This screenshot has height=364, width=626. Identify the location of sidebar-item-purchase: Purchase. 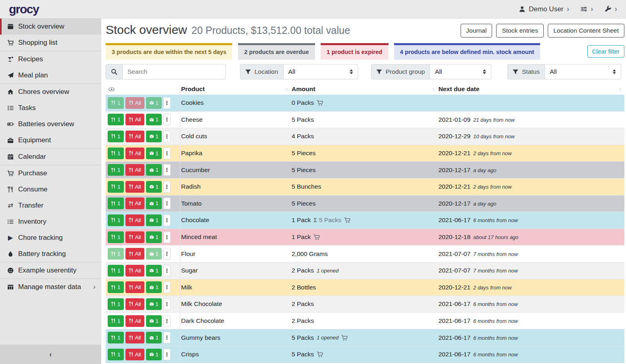
(51, 173).